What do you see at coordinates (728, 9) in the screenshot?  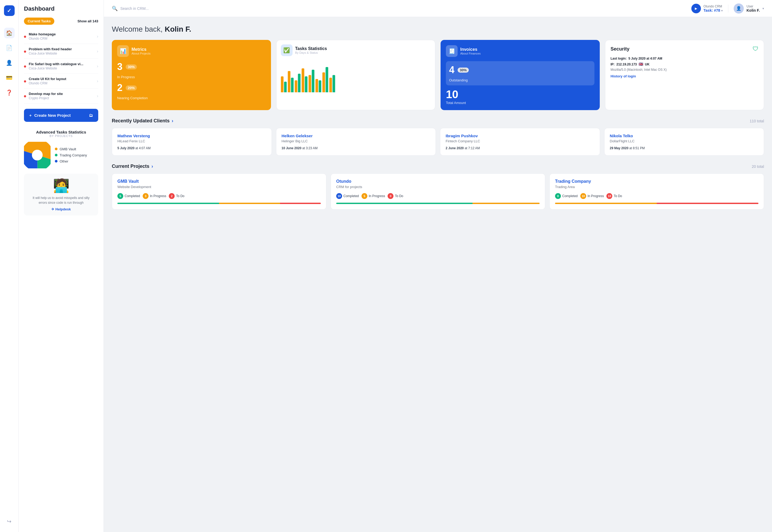 I see `divider` at bounding box center [728, 9].